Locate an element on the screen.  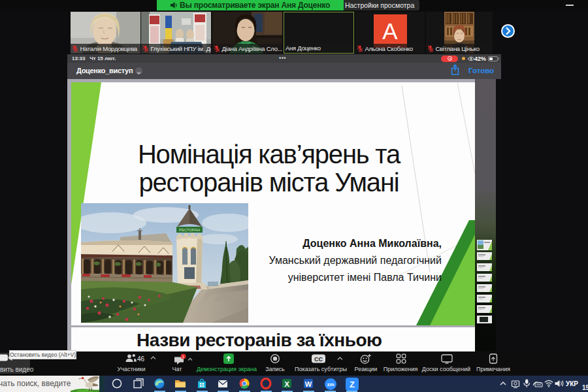
svg-text: zm is located at coordinates (331, 384).